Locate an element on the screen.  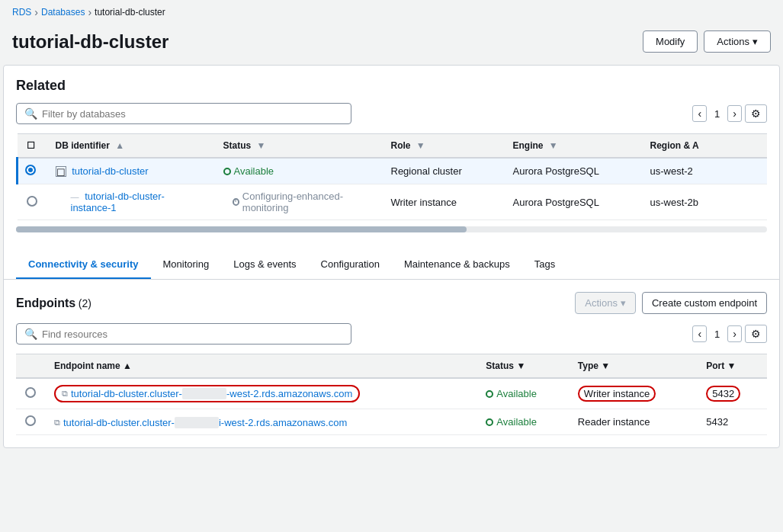
endpoints-actions-button: Actions ▾ is located at coordinates (605, 303).